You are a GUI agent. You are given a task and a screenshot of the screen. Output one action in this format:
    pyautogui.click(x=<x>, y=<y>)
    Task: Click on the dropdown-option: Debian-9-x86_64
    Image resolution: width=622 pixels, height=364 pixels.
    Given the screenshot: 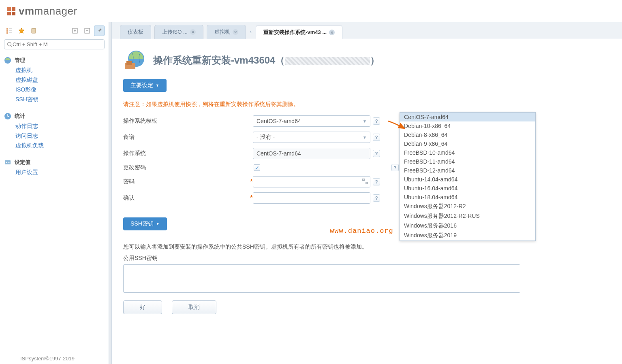 What is the action you would take?
    pyautogui.click(x=468, y=144)
    